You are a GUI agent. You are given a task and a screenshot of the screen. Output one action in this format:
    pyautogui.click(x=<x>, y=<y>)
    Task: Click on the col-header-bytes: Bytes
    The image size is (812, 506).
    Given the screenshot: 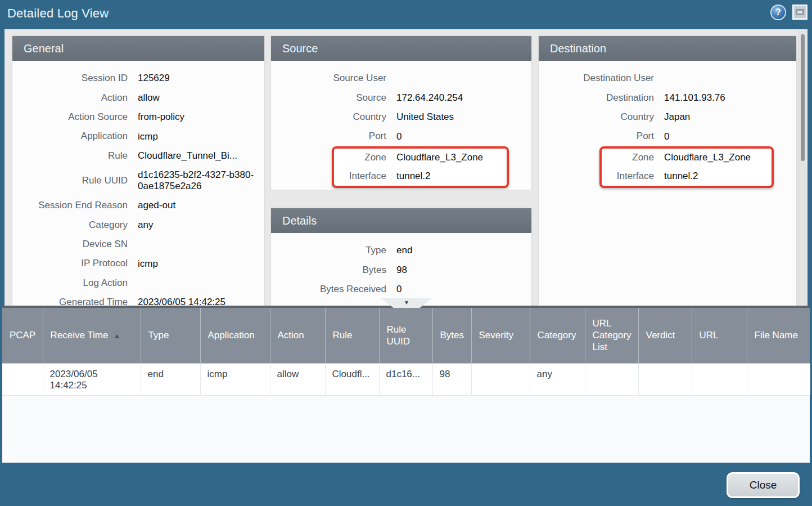 What is the action you would take?
    pyautogui.click(x=452, y=335)
    